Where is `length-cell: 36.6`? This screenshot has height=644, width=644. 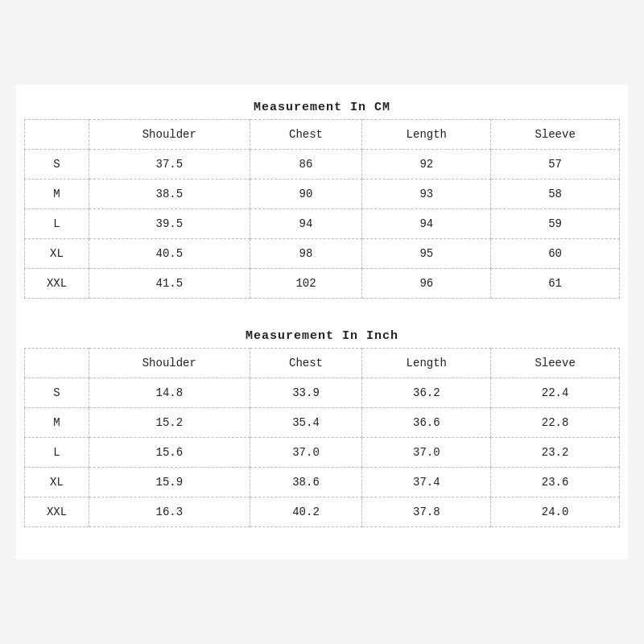 length-cell: 36.6 is located at coordinates (427, 423).